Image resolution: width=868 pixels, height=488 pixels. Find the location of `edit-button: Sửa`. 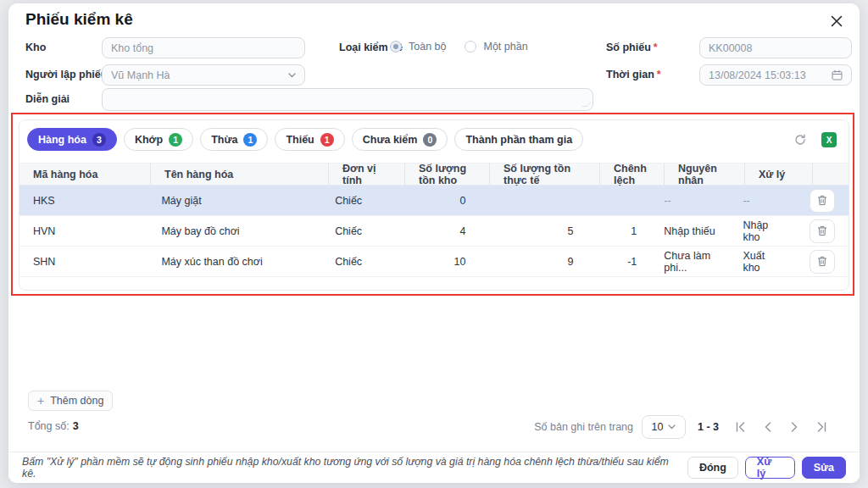

edit-button: Sửa is located at coordinates (824, 468).